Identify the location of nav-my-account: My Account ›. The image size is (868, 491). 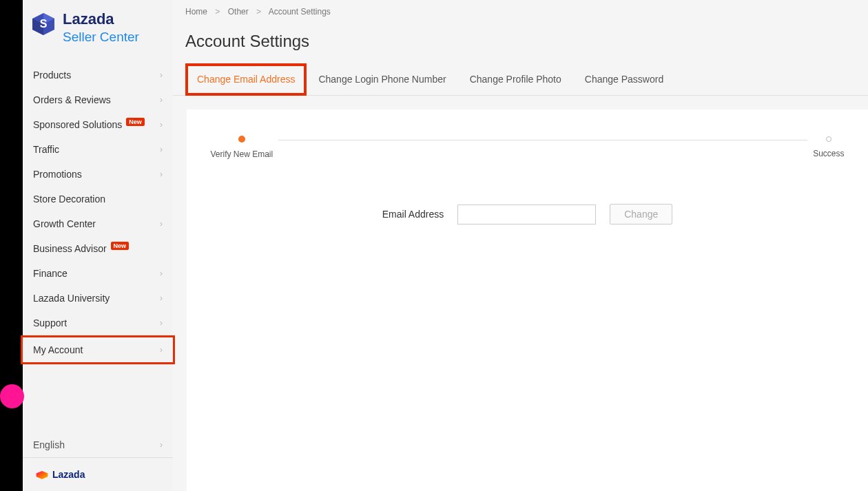
(98, 350).